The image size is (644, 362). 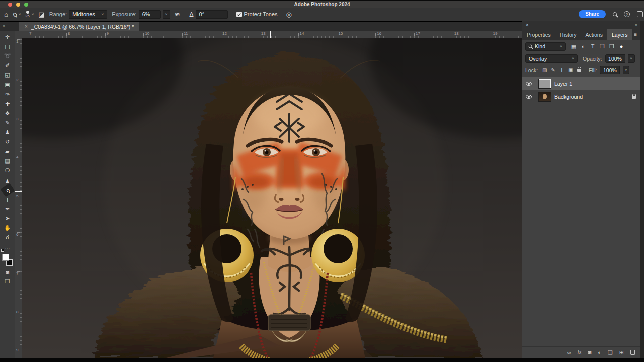 What do you see at coordinates (19, 35) in the screenshot?
I see `ruler-corner` at bounding box center [19, 35].